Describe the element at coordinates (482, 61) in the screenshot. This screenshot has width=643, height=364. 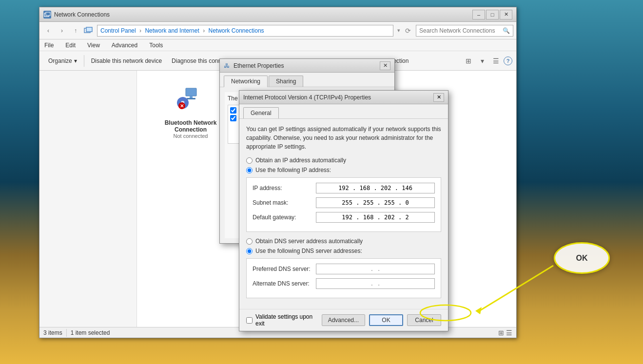
I see `view-dropdown-button: ▾` at that location.